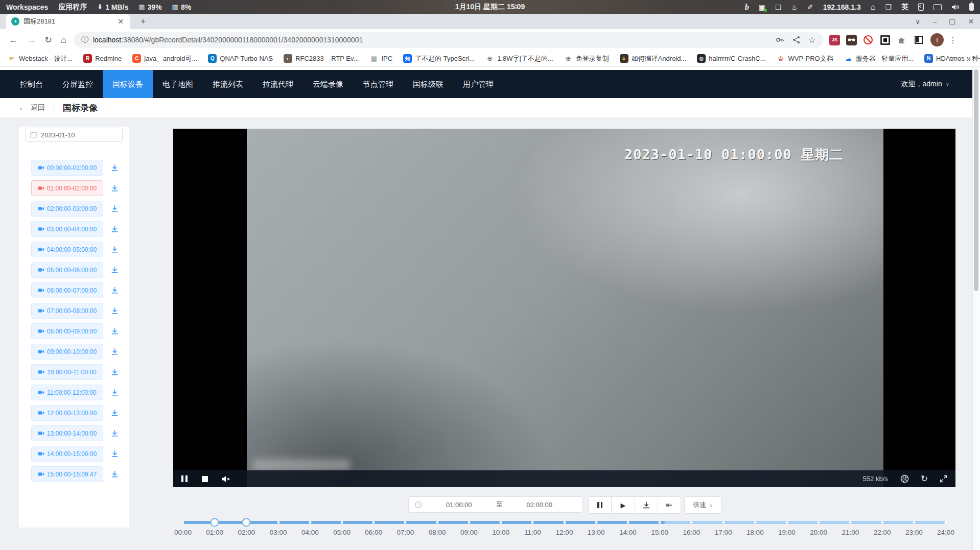  Describe the element at coordinates (228, 84) in the screenshot. I see `nav-tab-推流列表: 推流列表` at that location.